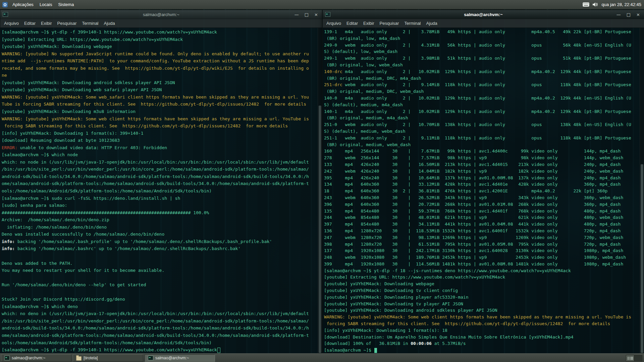 The width and height of the screenshot is (644, 362). I want to click on distro-menu-icon, so click(5, 5).